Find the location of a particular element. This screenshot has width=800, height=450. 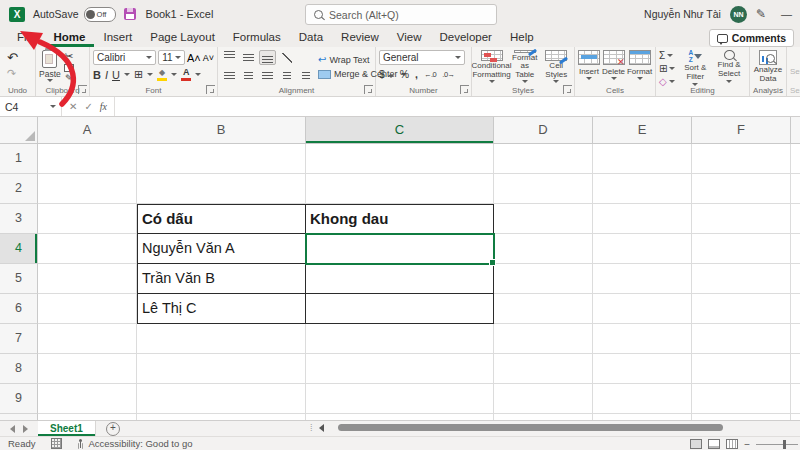

col-header-E: E is located at coordinates (642, 130).